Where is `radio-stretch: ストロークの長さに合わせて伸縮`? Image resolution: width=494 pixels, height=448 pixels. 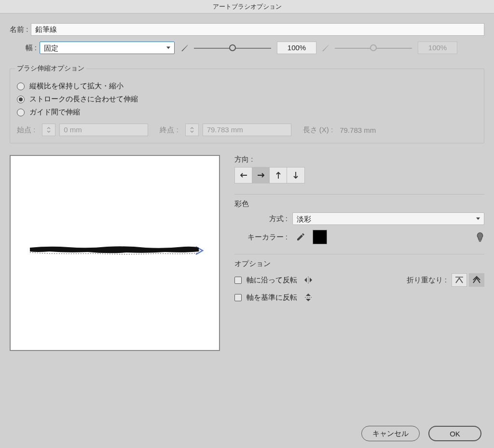
radio-stretch: ストロークの長さに合わせて伸縮 is located at coordinates (247, 99).